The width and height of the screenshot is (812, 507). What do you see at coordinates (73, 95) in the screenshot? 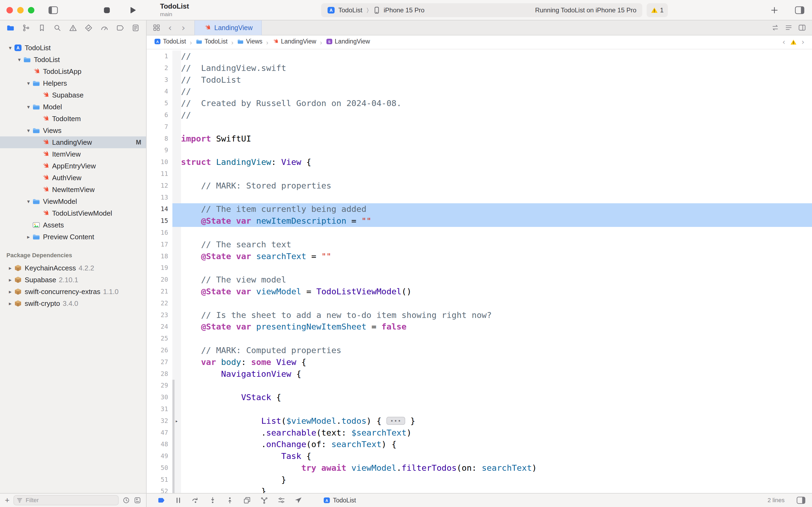
I see `navigator-item-supabase: Supabase` at bounding box center [73, 95].